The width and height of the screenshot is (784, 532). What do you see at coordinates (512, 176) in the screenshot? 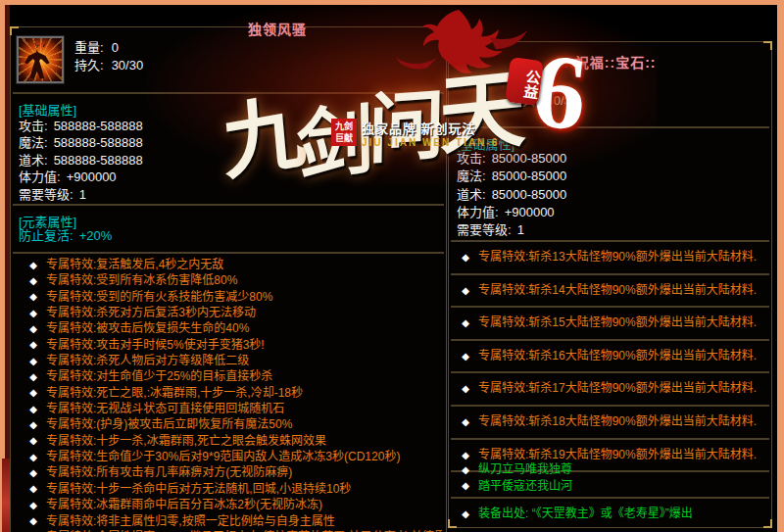
I see `stat-row: 魔法:85000-85000` at bounding box center [512, 176].